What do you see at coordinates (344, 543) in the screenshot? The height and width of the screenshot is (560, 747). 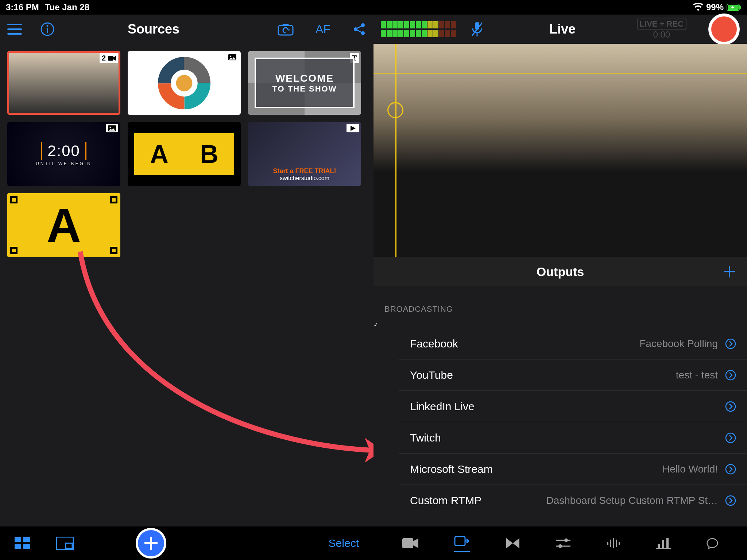 I see `select-button: Select` at bounding box center [344, 543].